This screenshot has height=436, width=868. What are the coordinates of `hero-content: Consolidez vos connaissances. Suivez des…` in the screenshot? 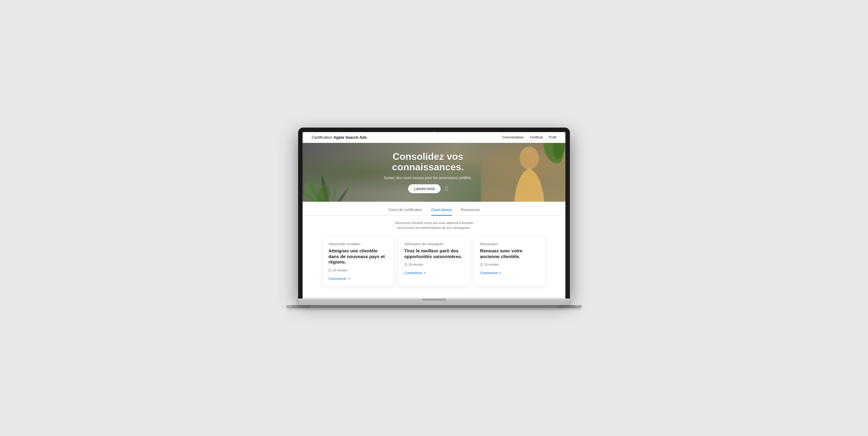 It's located at (428, 172).